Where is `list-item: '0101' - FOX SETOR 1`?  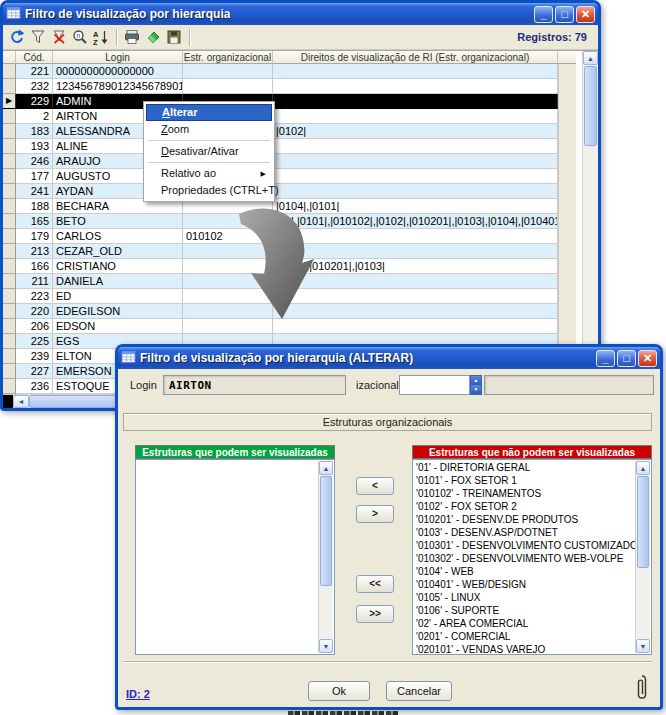
list-item: '0101' - FOX SETOR 1 is located at coordinates (524, 480).